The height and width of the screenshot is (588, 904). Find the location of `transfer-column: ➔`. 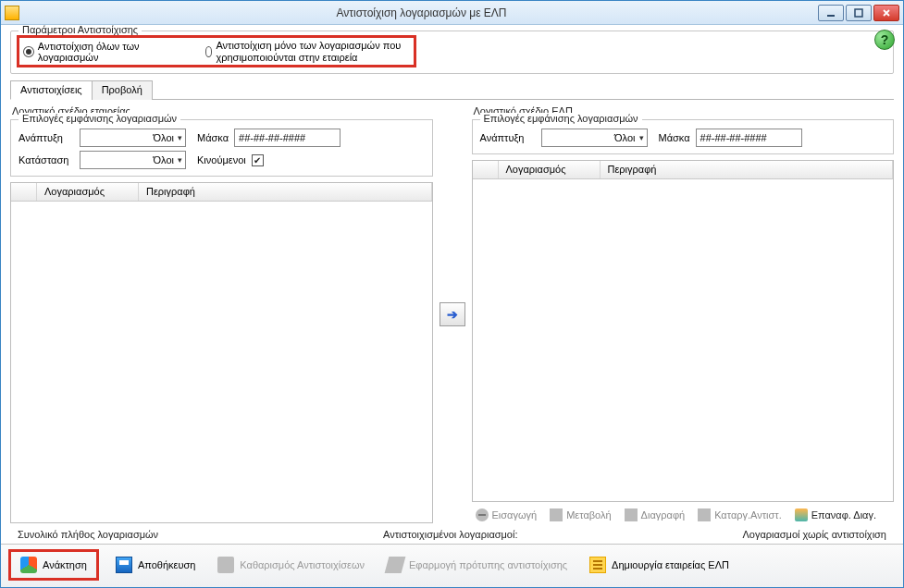

transfer-column: ➔ is located at coordinates (452, 314).